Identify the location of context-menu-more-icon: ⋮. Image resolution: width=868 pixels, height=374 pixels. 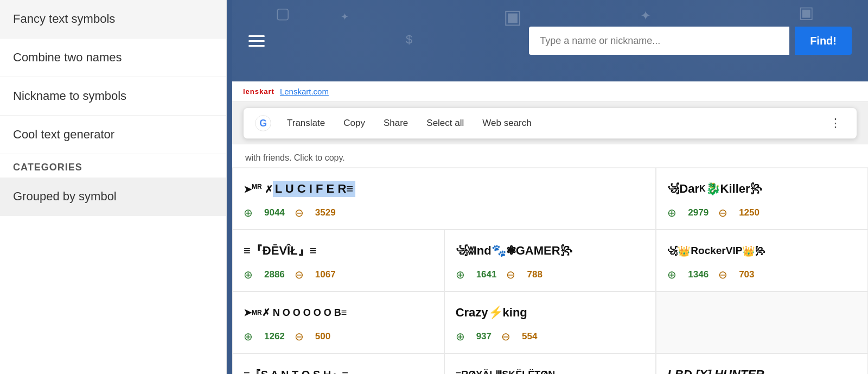
(835, 123).